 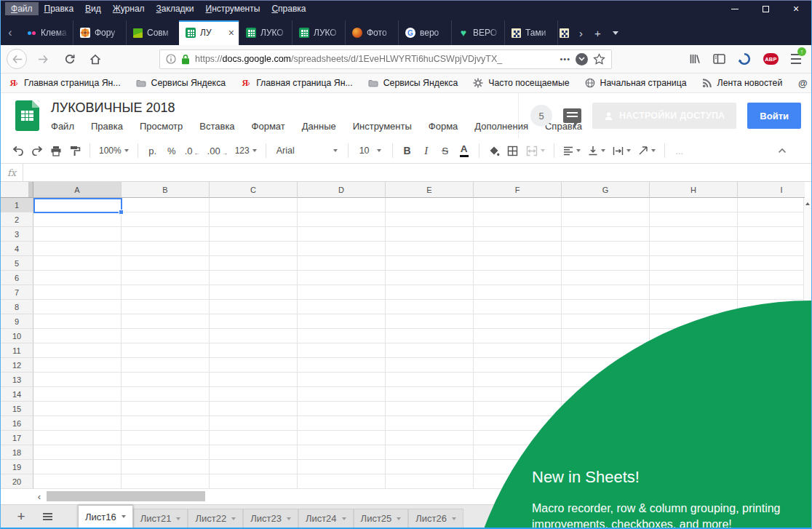 I want to click on browser-tab: Тами, so click(x=531, y=33).